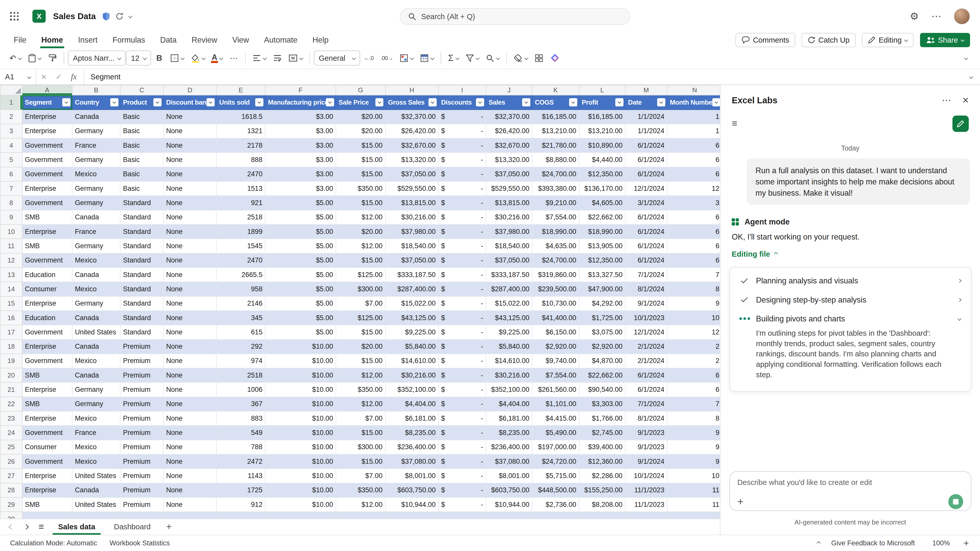 Image resolution: width=980 pixels, height=551 pixels. What do you see at coordinates (44, 77) in the screenshot?
I see `cancel-icon: ×` at bounding box center [44, 77].